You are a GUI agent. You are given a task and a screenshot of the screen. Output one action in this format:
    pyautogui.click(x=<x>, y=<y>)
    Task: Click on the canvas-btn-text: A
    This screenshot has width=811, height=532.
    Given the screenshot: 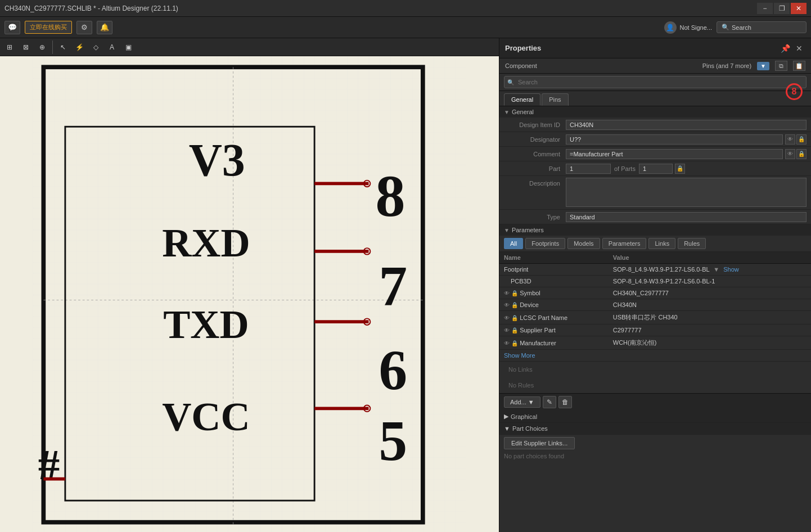 What is the action you would take?
    pyautogui.click(x=112, y=47)
    